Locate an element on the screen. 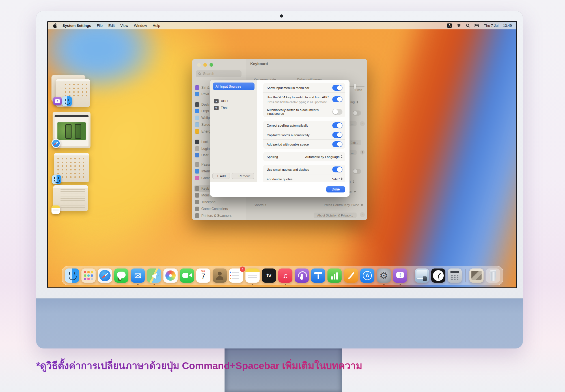 Image resolution: width=565 pixels, height=392 pixels. thai-badge-icon: ท is located at coordinates (216, 108).